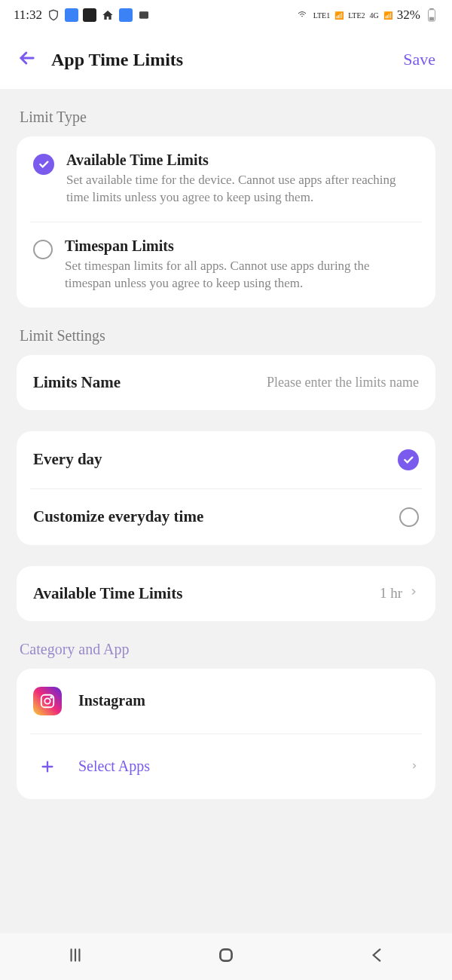  I want to click on recents-button, so click(75, 957).